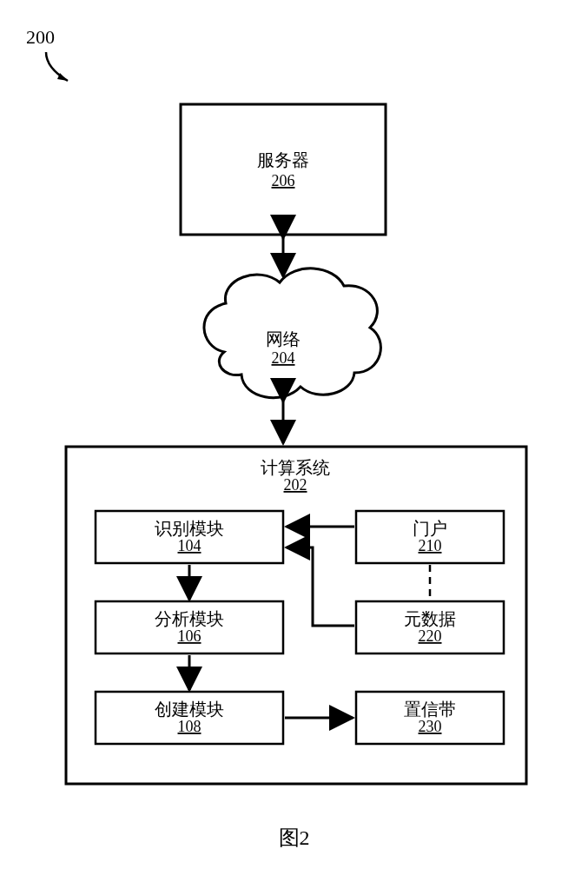 Image resolution: width=588 pixels, height=869 pixels. I want to click on identify-label: 识别模块, so click(189, 528).